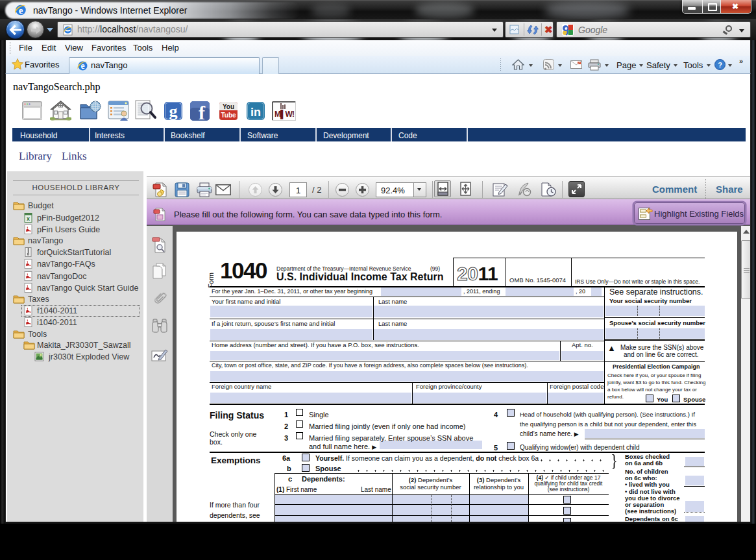 This screenshot has height=560, width=756. Describe the element at coordinates (228, 106) in the screenshot. I see `svg-text: You` at that location.